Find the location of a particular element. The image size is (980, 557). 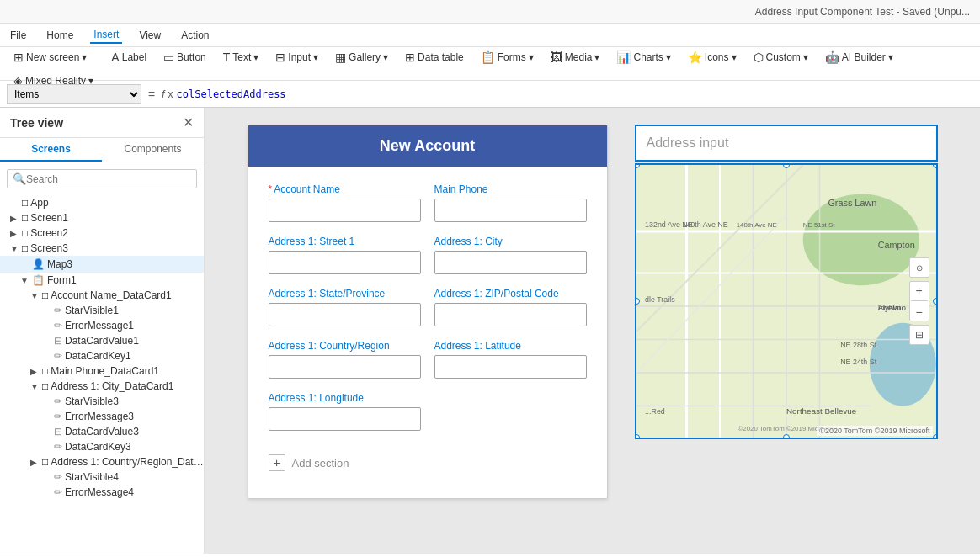

datatable-btn-label: Data table is located at coordinates (441, 57).